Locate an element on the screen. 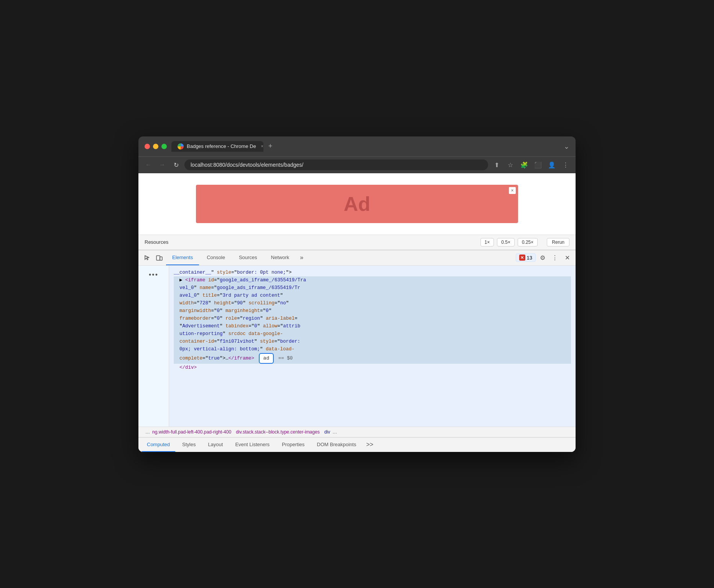 The width and height of the screenshot is (714, 588). tab-dom-breakpoints-label: DOM Breakpoints is located at coordinates (337, 445).